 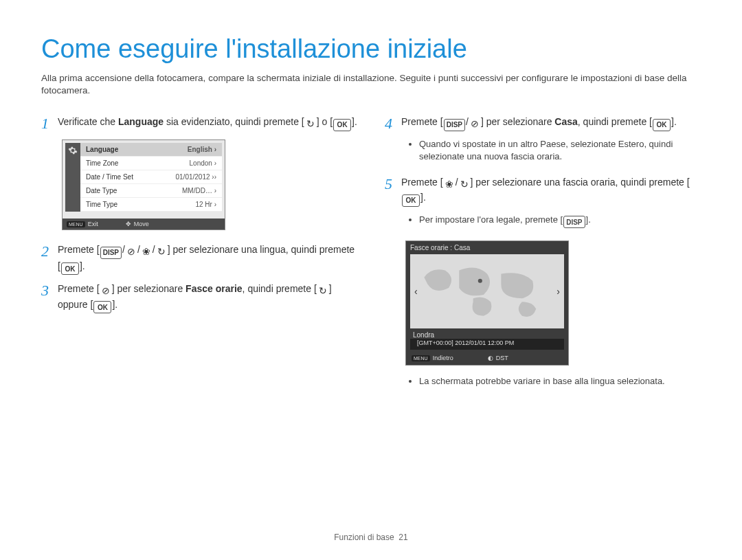 I want to click on lcd-timezone-screen: Fasce orarie : Casa ‹ › Londra [GMT+00:0…, so click(x=487, y=303).